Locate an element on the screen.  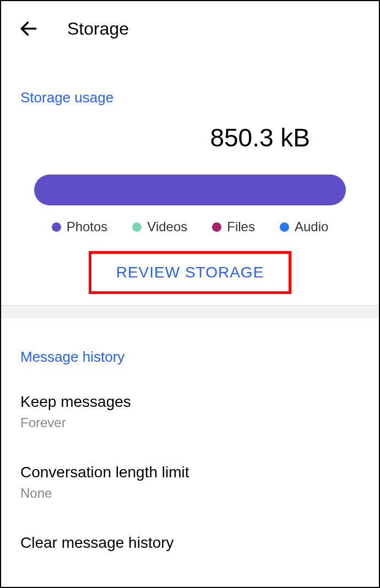
storage-legend: Photos Videos Files Audio is located at coordinates (190, 227).